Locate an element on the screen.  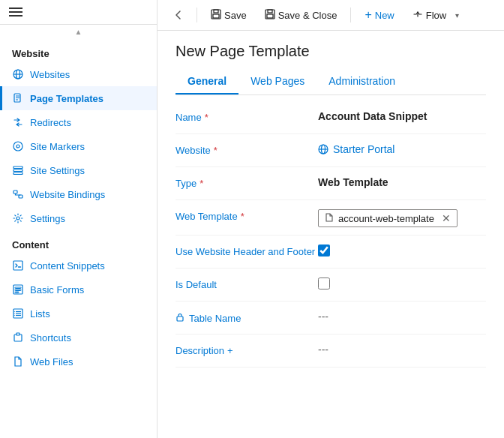
description-label: Description + is located at coordinates (247, 350).